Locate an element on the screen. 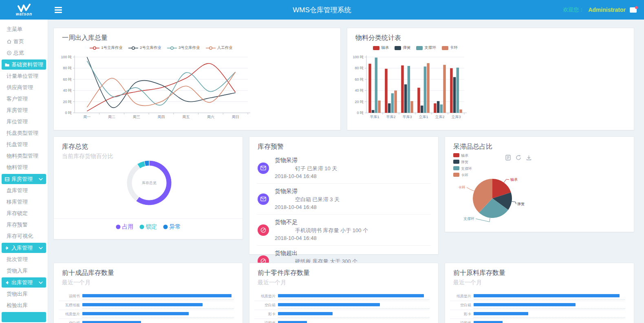 The width and height of the screenshot is (644, 323). warning-list-item: 货物呆滞 钉子 已呆滞 10 天 2018-10-04 16:48 is located at coordinates (344, 168).